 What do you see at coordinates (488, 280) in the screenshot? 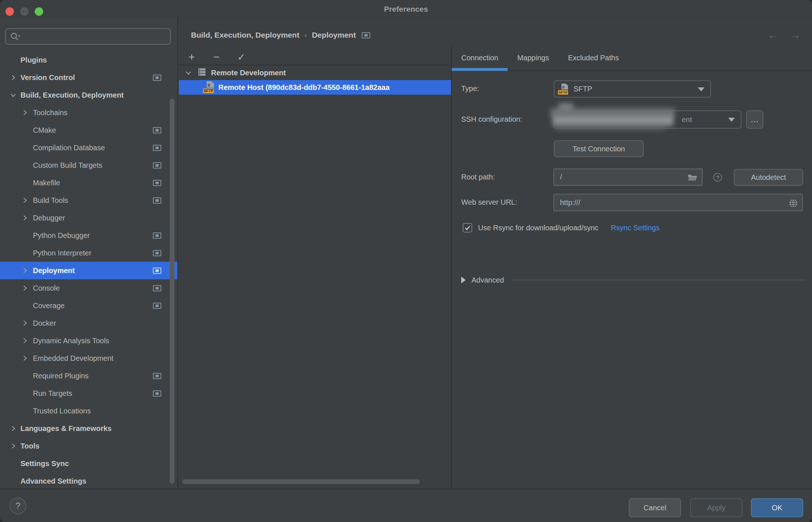
I see `advanced-label: Advanced` at bounding box center [488, 280].